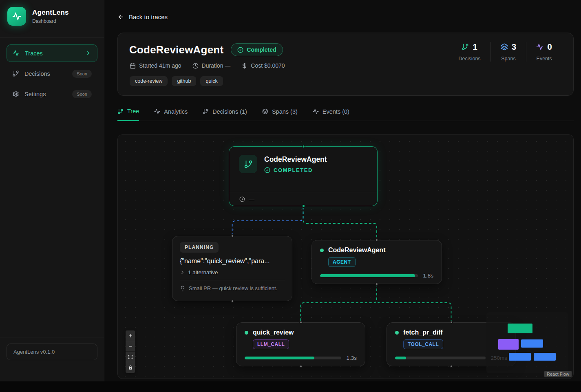 This screenshot has width=581, height=392. Describe the element at coordinates (357, 250) in the screenshot. I see `span-title: CodeReviewAgent` at that location.